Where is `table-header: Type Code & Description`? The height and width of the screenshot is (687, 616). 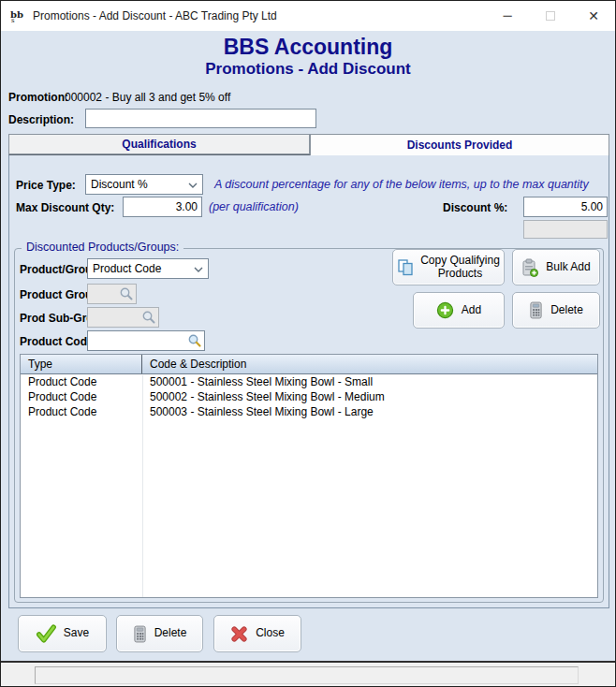
table-header: Type Code & Description is located at coordinates (309, 365).